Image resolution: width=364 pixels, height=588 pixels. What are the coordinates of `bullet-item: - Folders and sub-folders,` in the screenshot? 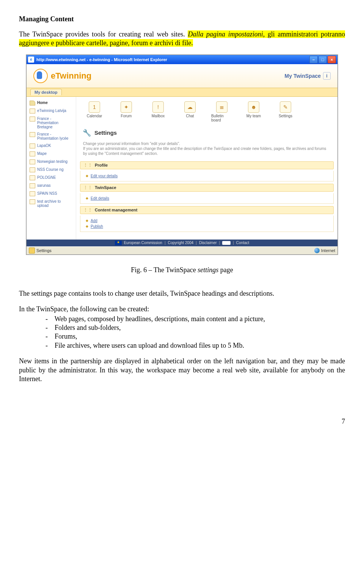 It's located at (195, 328).